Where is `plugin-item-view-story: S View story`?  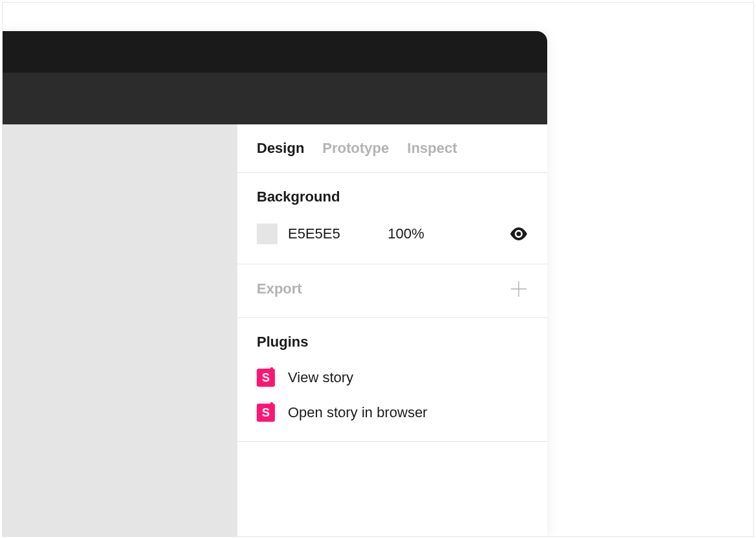 plugin-item-view-story: S View story is located at coordinates (392, 378).